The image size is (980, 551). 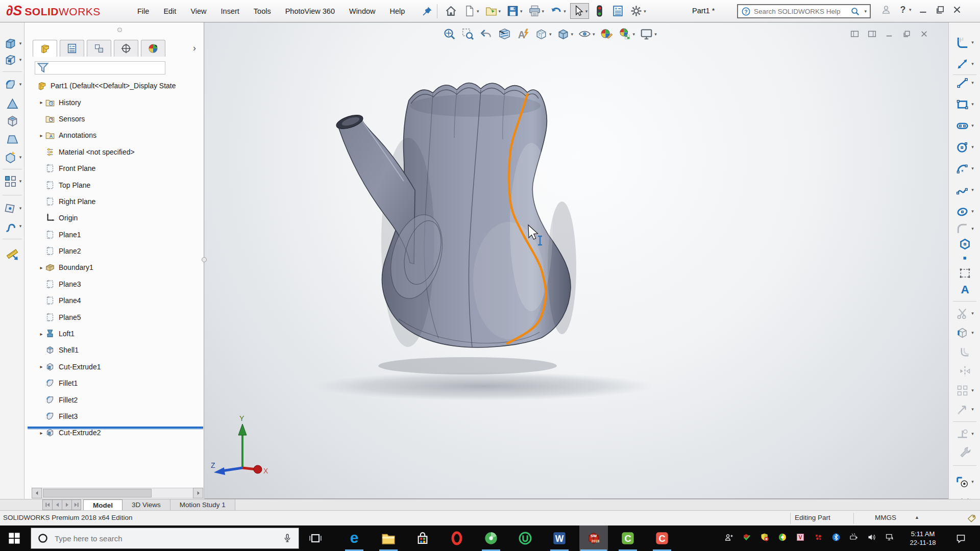 I want to click on new-document-button: ▾, so click(x=471, y=11).